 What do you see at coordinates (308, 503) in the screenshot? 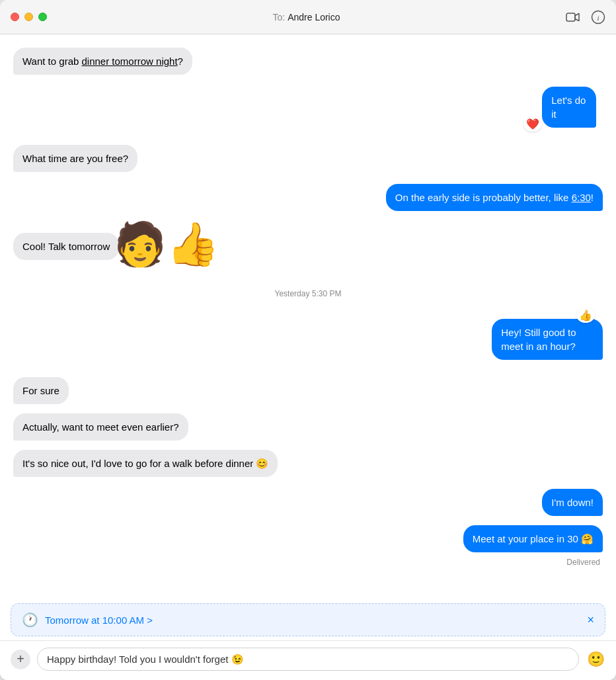
I see `message-row: I'm down!` at bounding box center [308, 503].